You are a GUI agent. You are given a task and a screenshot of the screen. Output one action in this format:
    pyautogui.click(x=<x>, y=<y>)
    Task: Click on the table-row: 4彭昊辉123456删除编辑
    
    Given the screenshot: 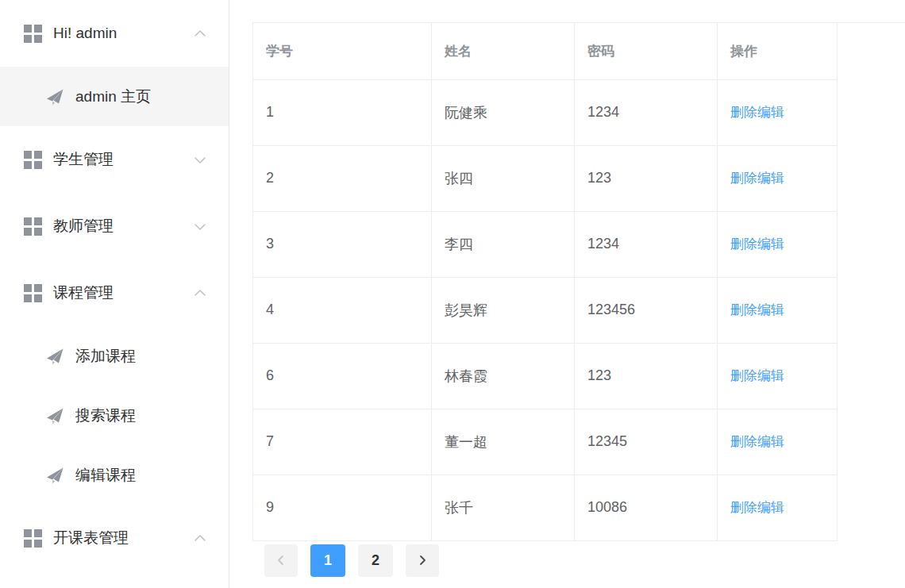 What is the action you would take?
    pyautogui.click(x=545, y=309)
    